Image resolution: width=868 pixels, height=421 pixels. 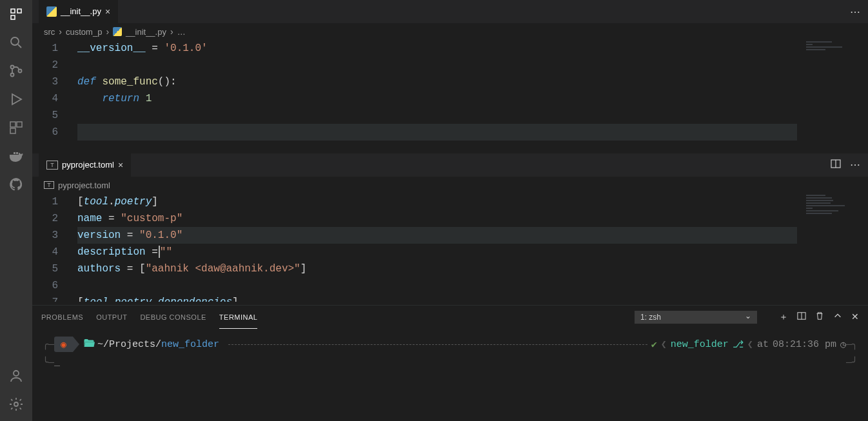 What do you see at coordinates (16, 404) in the screenshot?
I see `settings-icon` at bounding box center [16, 404].